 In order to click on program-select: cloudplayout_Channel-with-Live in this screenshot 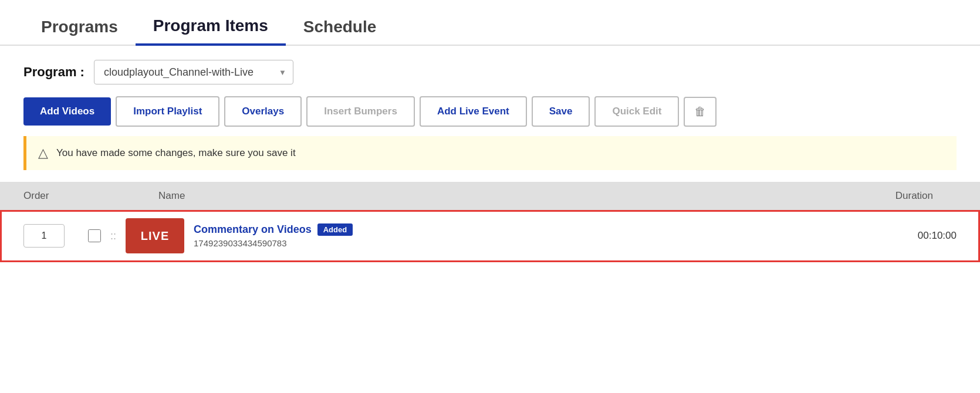, I will do `click(194, 72)`.